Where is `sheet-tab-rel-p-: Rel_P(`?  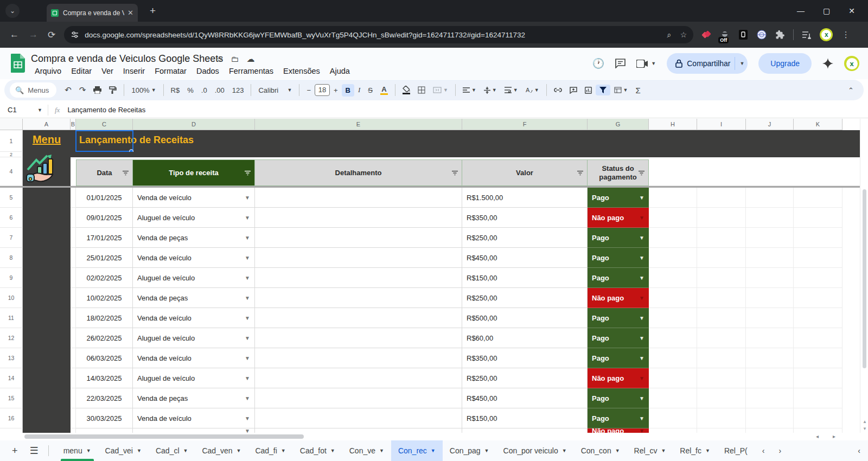 sheet-tab-rel-p-: Rel_P( is located at coordinates (736, 451).